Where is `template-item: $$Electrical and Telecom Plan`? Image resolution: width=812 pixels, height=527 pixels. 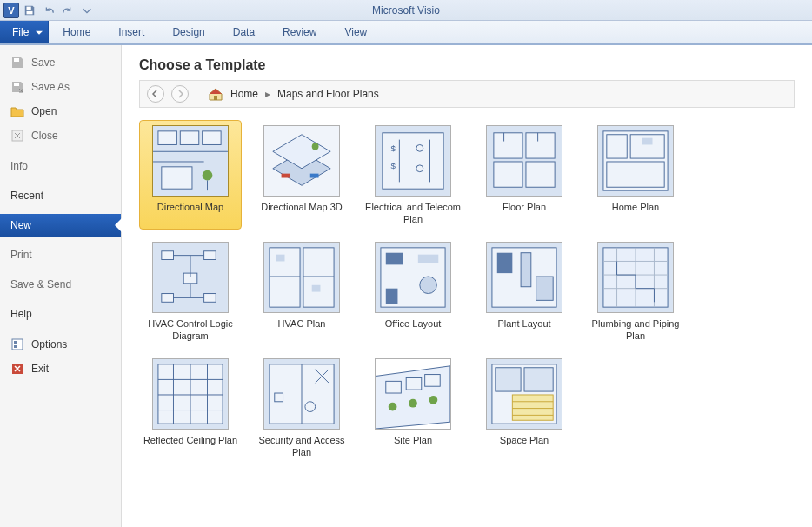 template-item: $$Electrical and Telecom Plan is located at coordinates (413, 175).